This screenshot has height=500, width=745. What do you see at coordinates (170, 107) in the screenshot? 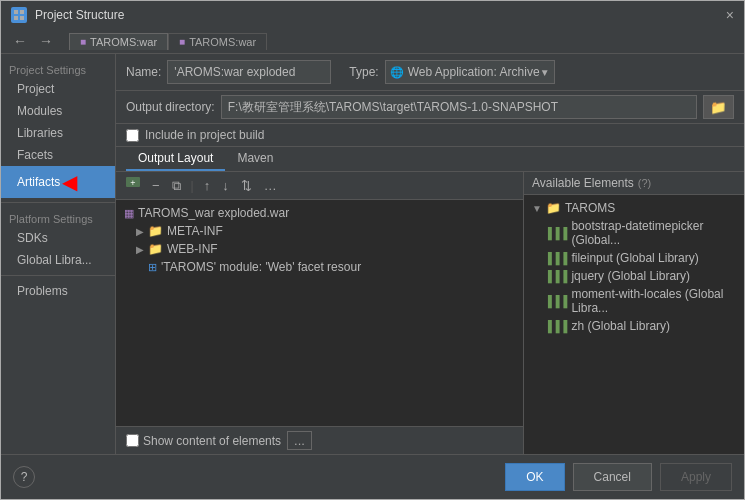
I see `output-dir-label: Output directory:` at bounding box center [170, 107].